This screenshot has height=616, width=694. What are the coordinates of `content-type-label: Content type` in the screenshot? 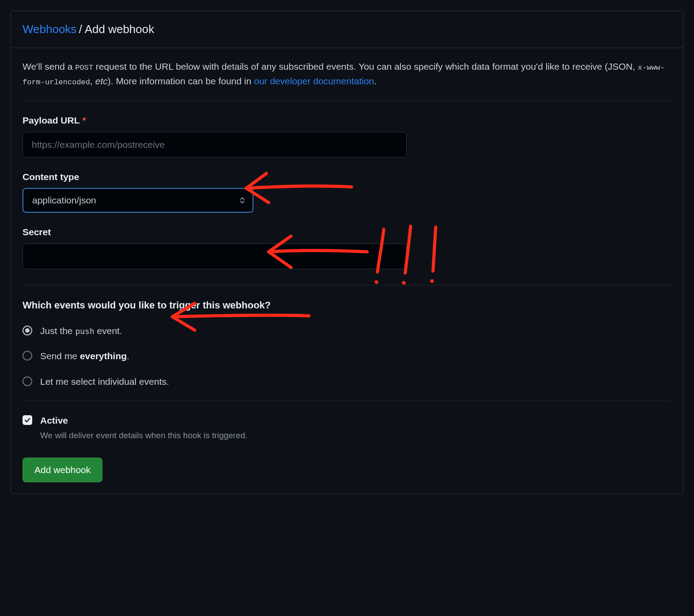 It's located at (347, 177).